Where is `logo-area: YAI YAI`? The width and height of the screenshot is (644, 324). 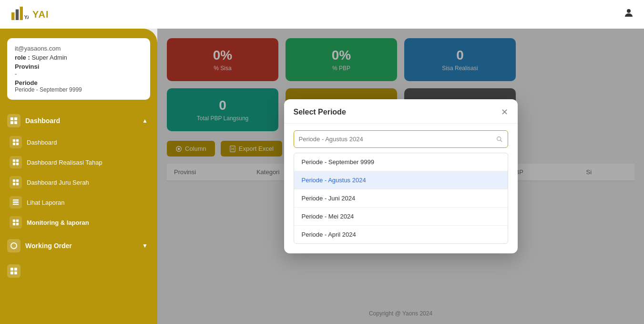
logo-area: YAI YAI is located at coordinates (30, 14).